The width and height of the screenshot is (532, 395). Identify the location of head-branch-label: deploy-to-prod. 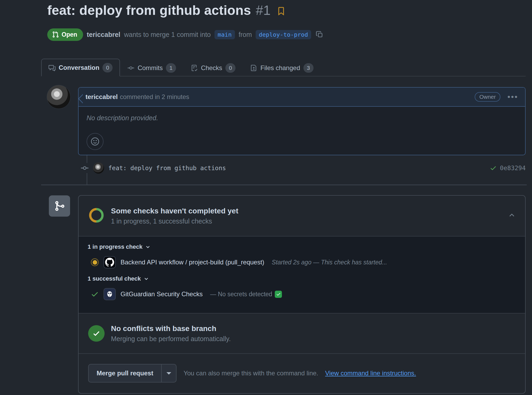
(284, 35).